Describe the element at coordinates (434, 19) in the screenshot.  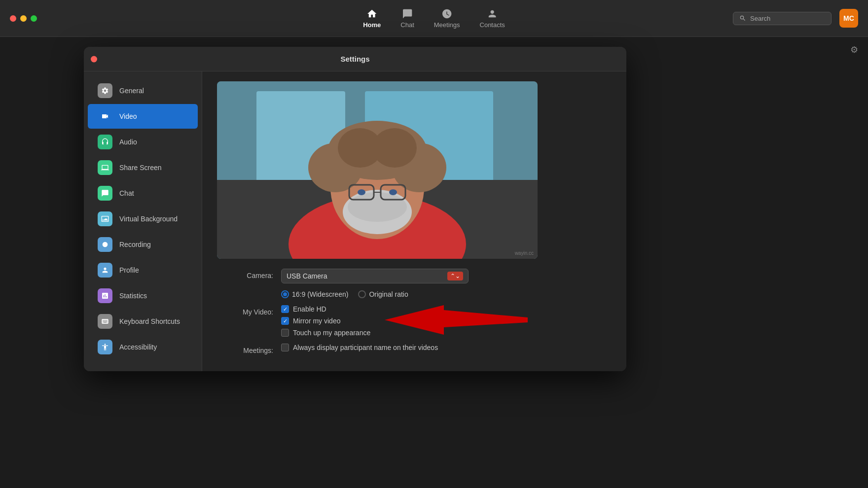
I see `top-bar: Home Chat Meetings Contacts Search` at that location.